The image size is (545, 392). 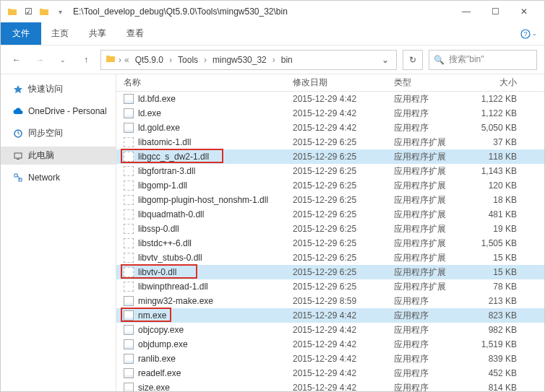 I want to click on file-row: nm.exe2015-12-29 4:42应用程序823 KB, so click(x=330, y=315).